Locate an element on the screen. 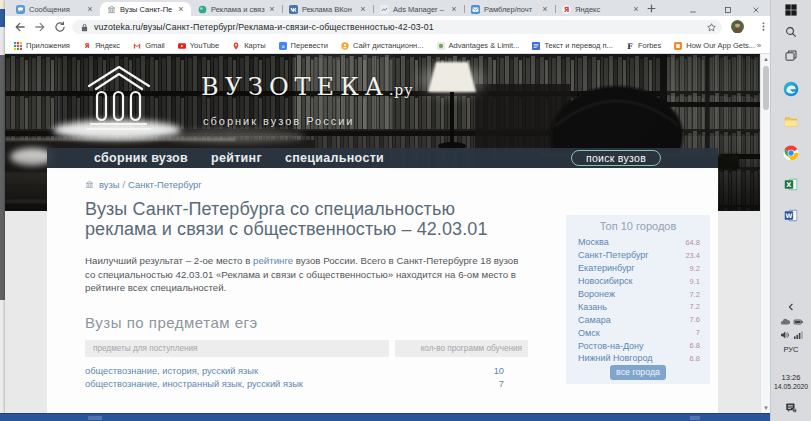 Image resolution: width=811 pixels, height=421 pixels. bookmark-item: How Our App Gets... is located at coordinates (714, 46).